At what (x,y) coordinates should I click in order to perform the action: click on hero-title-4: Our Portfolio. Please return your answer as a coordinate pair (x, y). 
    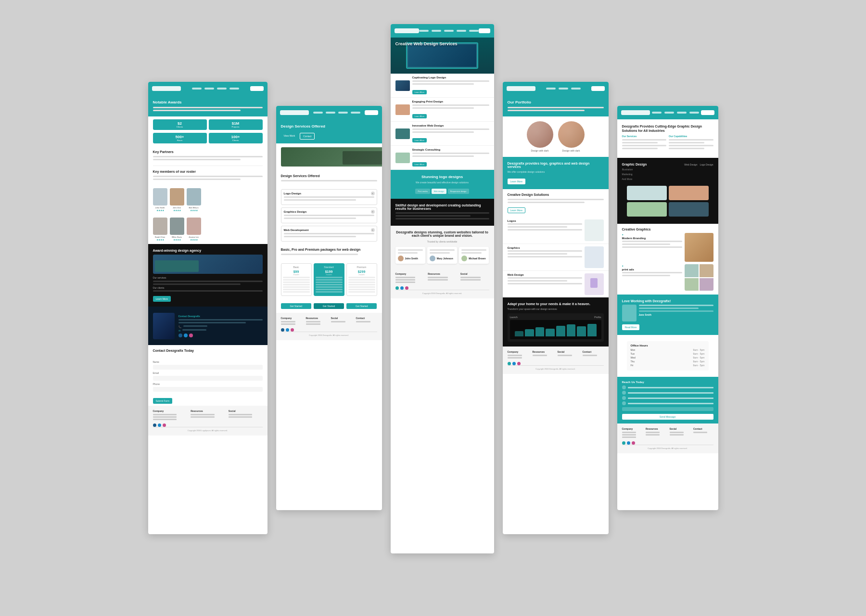
    Looking at the image, I should click on (556, 103).